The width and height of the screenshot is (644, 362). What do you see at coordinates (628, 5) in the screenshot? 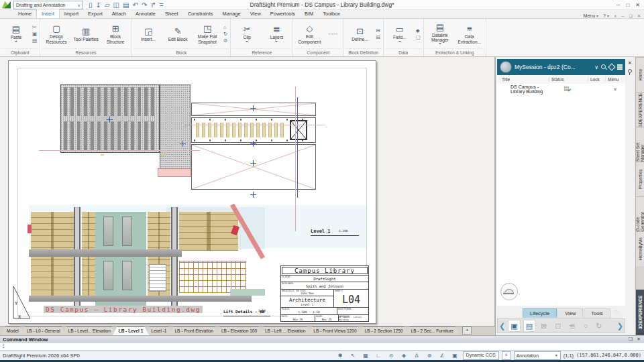
I see `maximize-button: □` at bounding box center [628, 5].